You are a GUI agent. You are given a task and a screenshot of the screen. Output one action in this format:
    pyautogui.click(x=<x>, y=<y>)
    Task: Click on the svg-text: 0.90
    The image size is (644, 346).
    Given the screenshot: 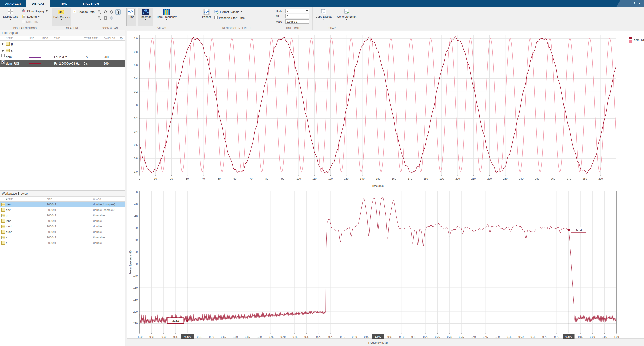 What is the action you would take?
    pyautogui.click(x=593, y=337)
    